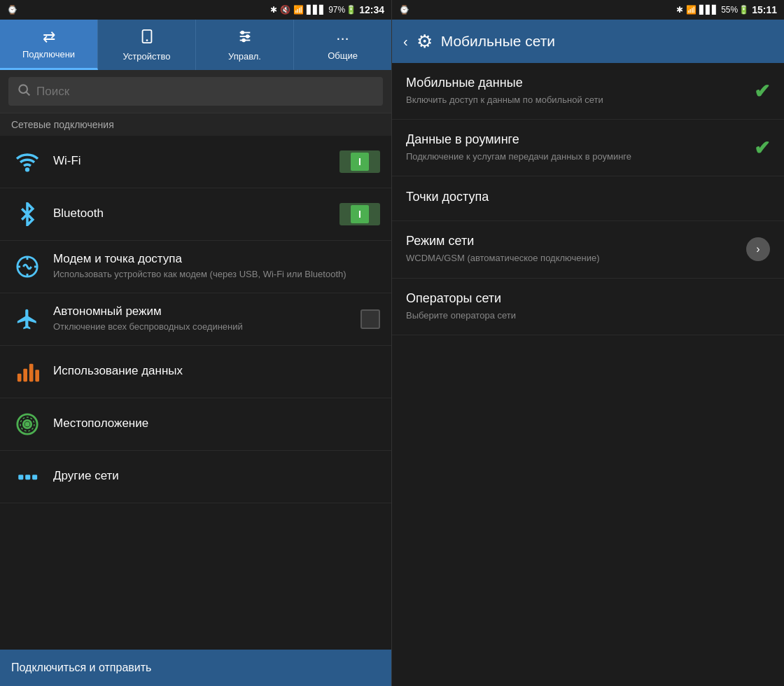 This screenshot has width=784, height=686. I want to click on back-button: ‹, so click(406, 42).